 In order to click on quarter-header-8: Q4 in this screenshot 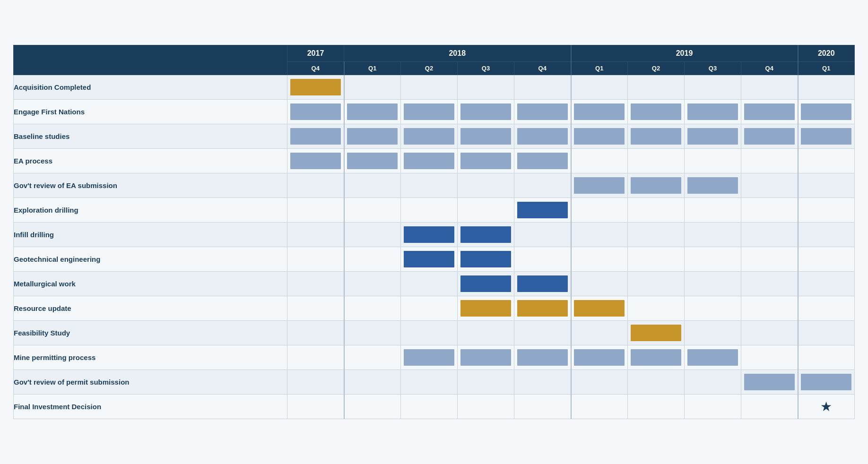, I will do `click(770, 69)`.